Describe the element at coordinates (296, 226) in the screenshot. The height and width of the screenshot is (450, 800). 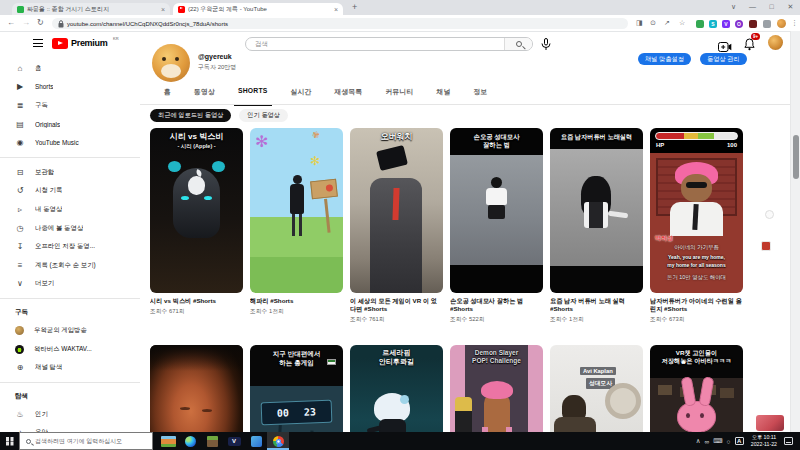
I see `shorts-card-2: ✻ ✻ ✾ 해파리 #Shorts 조회수 1천회` at that location.